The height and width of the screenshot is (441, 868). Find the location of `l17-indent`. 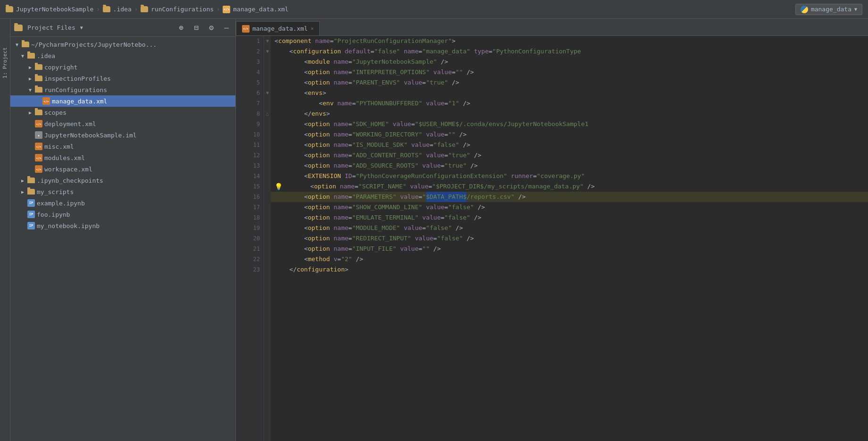

l17-indent is located at coordinates (290, 207).